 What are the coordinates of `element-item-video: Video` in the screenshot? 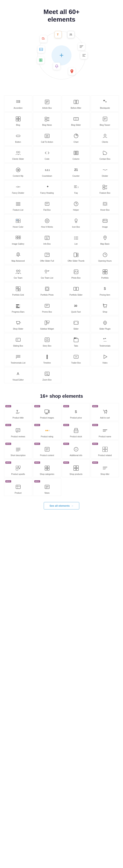 It's located at (105, 358).